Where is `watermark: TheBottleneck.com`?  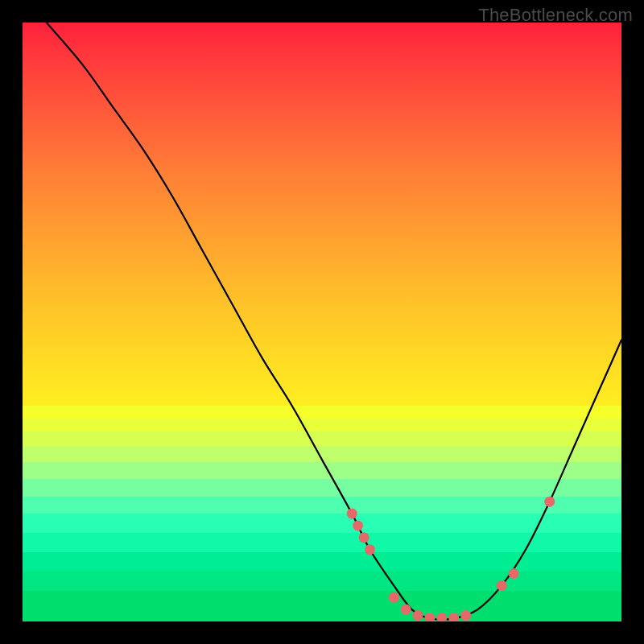 watermark: TheBottleneck.com is located at coordinates (555, 15).